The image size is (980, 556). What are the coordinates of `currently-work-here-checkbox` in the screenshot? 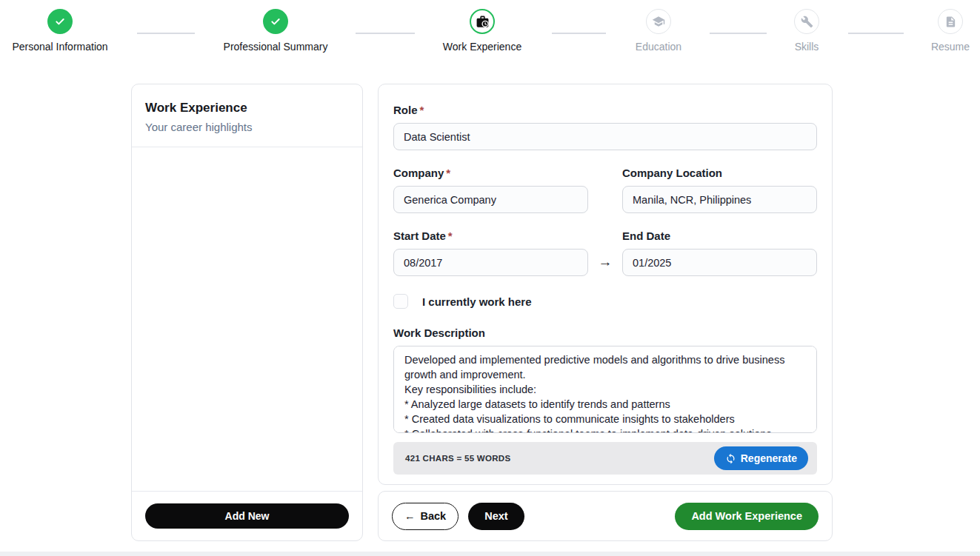 It's located at (401, 301).